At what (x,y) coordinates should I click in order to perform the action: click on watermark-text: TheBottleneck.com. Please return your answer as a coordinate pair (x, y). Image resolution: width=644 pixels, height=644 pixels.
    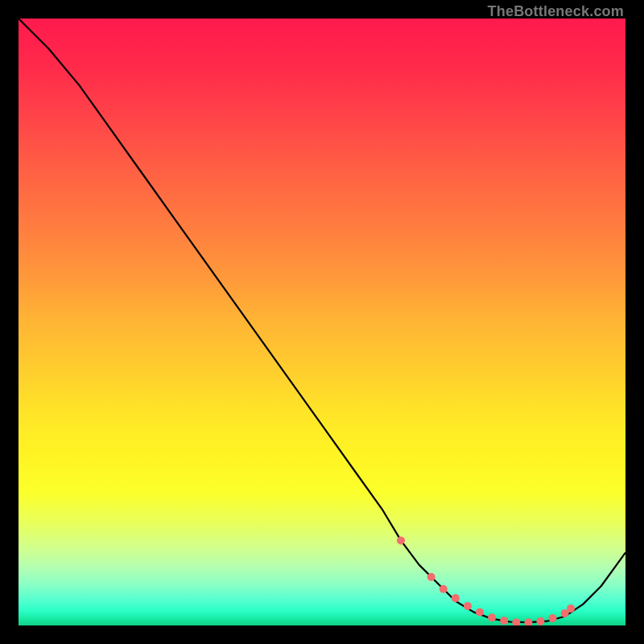
    Looking at the image, I should click on (555, 11).